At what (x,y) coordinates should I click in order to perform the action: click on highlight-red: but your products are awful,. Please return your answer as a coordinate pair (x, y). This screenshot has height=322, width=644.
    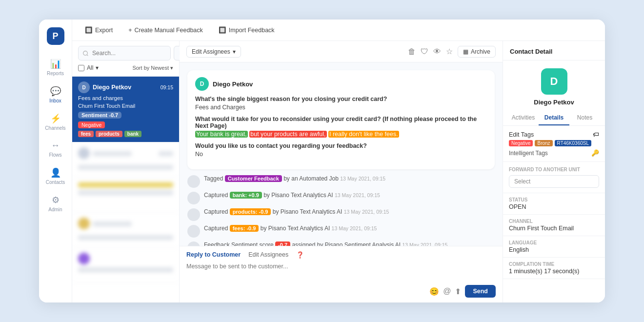
    Looking at the image, I should click on (288, 134).